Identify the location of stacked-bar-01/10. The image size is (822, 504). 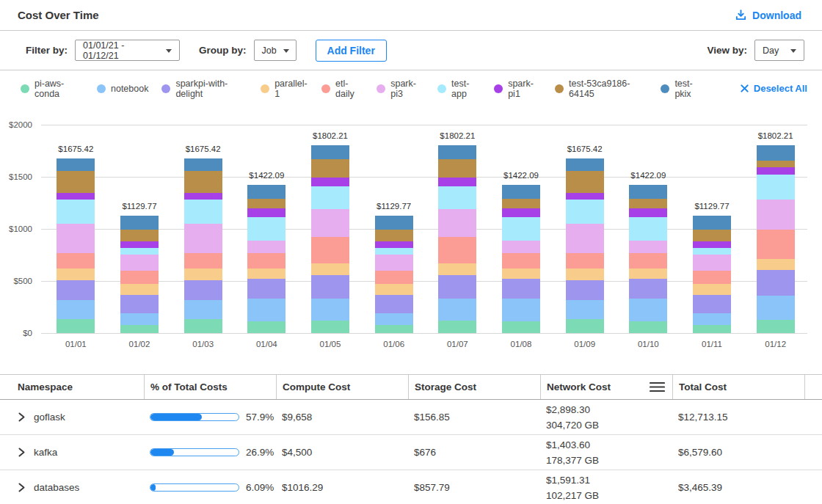
(648, 259).